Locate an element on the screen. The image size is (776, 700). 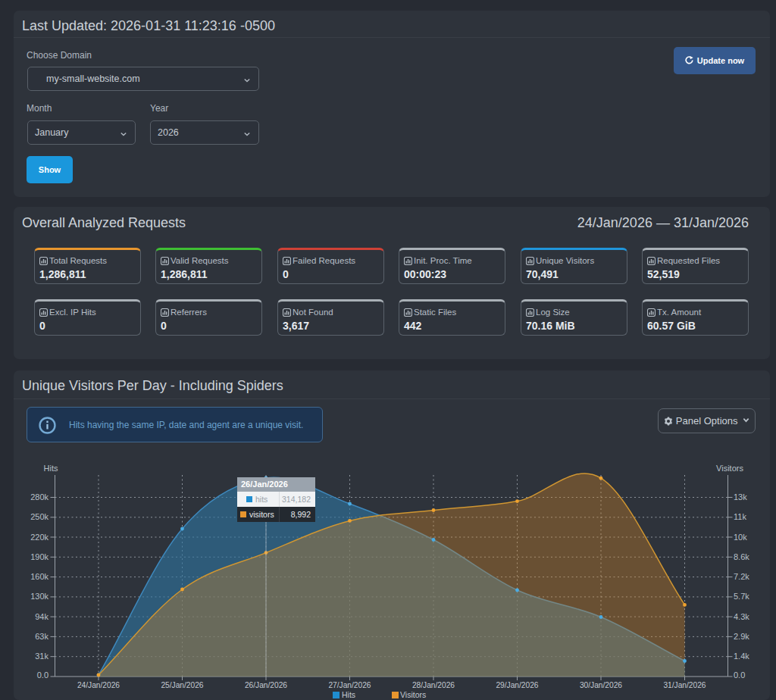
svg-text: 1.4k is located at coordinates (741, 656).